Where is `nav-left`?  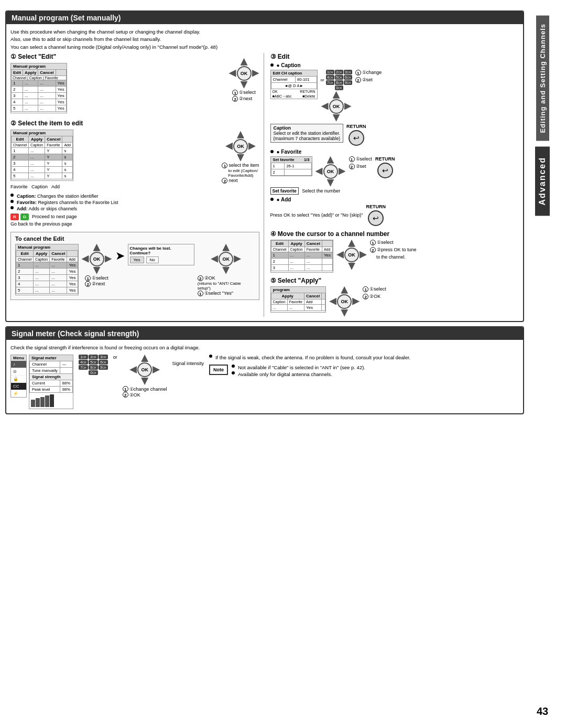
nav-left is located at coordinates (233, 73).